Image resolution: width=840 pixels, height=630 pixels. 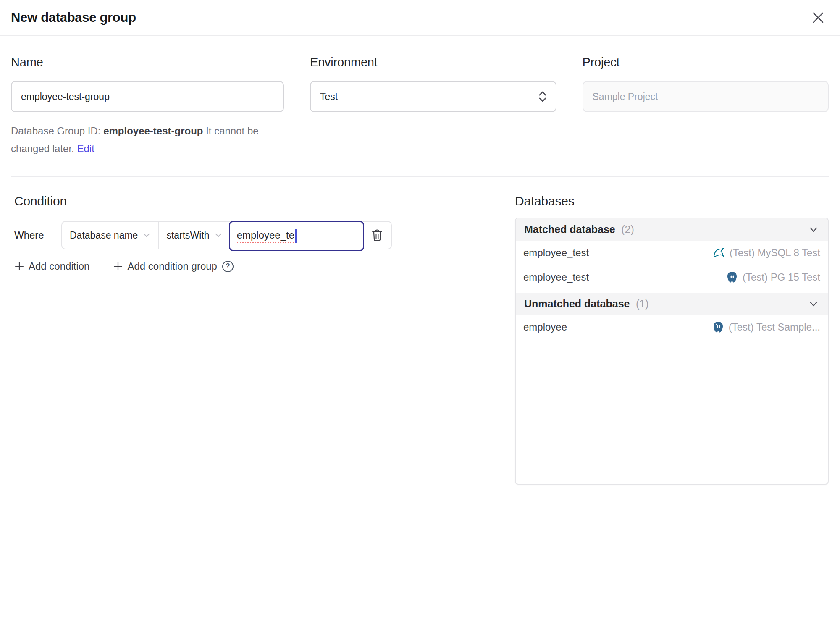 I want to click on unmatched-section-header: Unmatched database (1), so click(x=672, y=304).